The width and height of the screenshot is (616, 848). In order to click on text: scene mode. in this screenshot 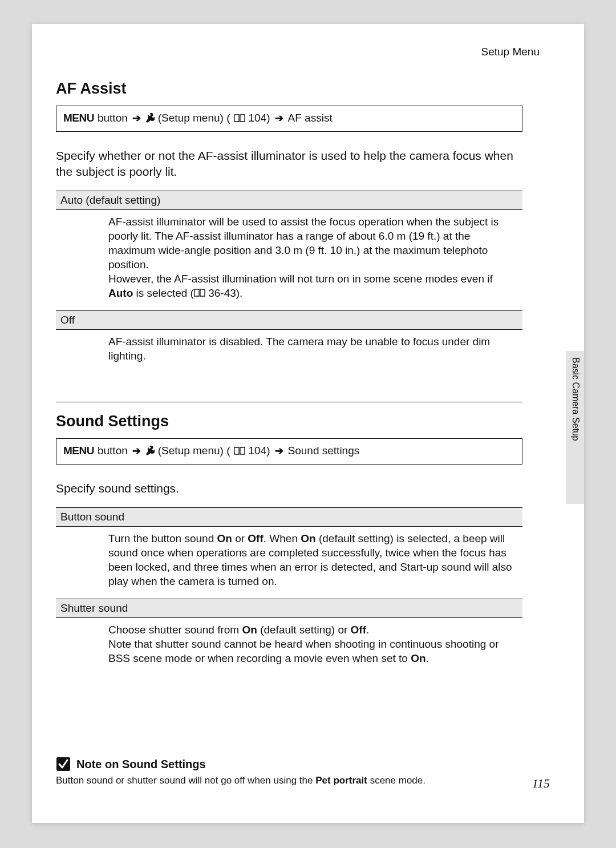, I will do `click(396, 781)`.